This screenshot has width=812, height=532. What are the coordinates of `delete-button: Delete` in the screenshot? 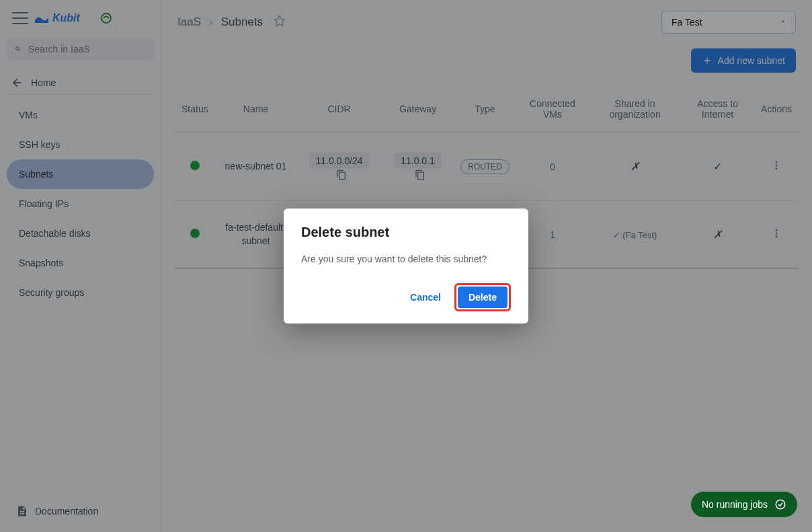 It's located at (483, 297).